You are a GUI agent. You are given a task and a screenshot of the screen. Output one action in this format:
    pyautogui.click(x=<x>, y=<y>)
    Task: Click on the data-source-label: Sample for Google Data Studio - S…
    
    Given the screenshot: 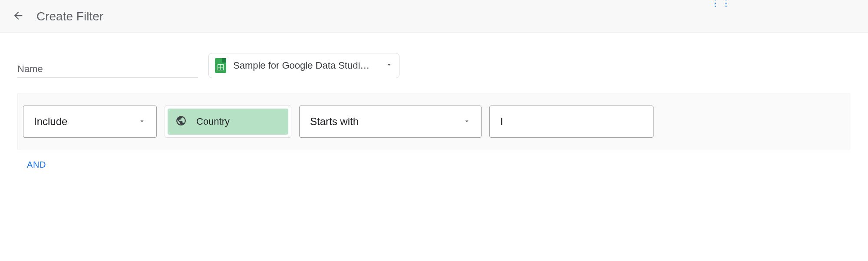 What is the action you would take?
    pyautogui.click(x=303, y=66)
    